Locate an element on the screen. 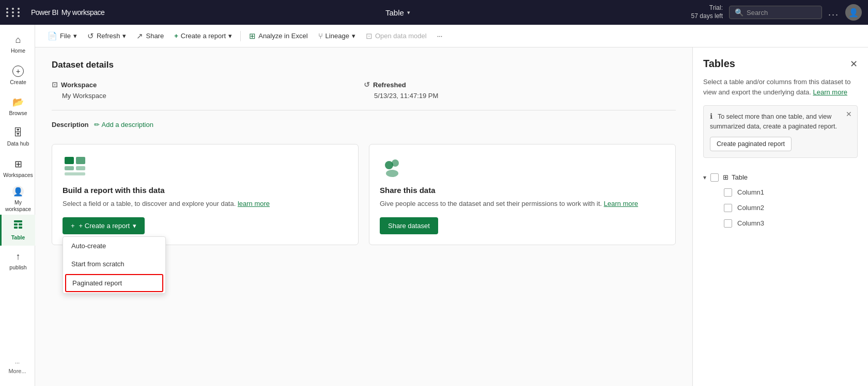 This screenshot has height=386, width=868. sidebar-item-workspaces: ⊞ Workspaces is located at coordinates (18, 168).